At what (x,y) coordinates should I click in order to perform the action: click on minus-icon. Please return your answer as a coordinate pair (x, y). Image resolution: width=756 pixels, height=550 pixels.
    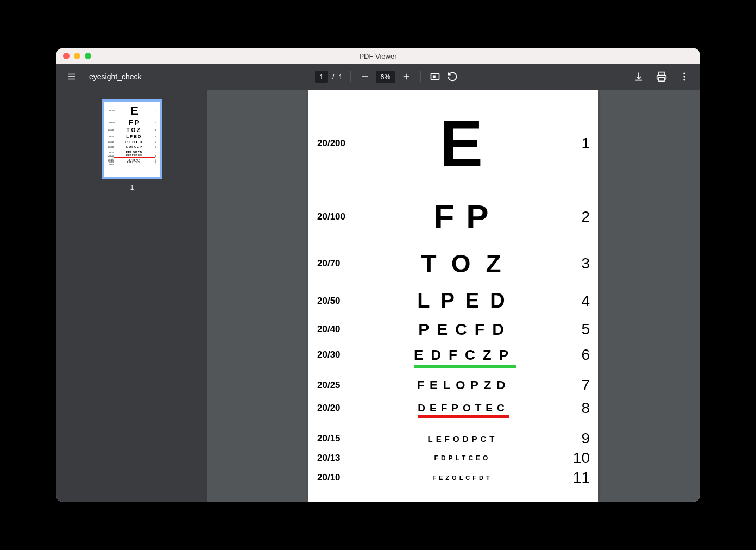
    Looking at the image, I should click on (365, 77).